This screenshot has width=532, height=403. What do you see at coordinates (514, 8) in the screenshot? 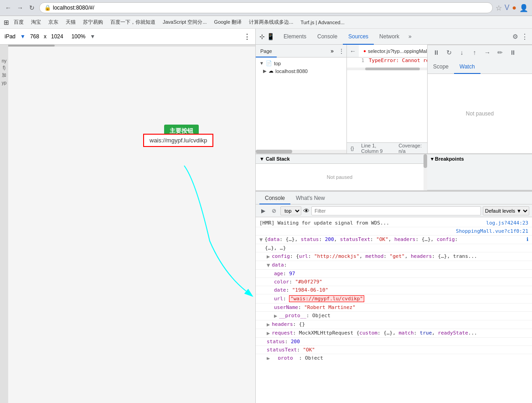
I see `profile-icon: ●` at bounding box center [514, 8].